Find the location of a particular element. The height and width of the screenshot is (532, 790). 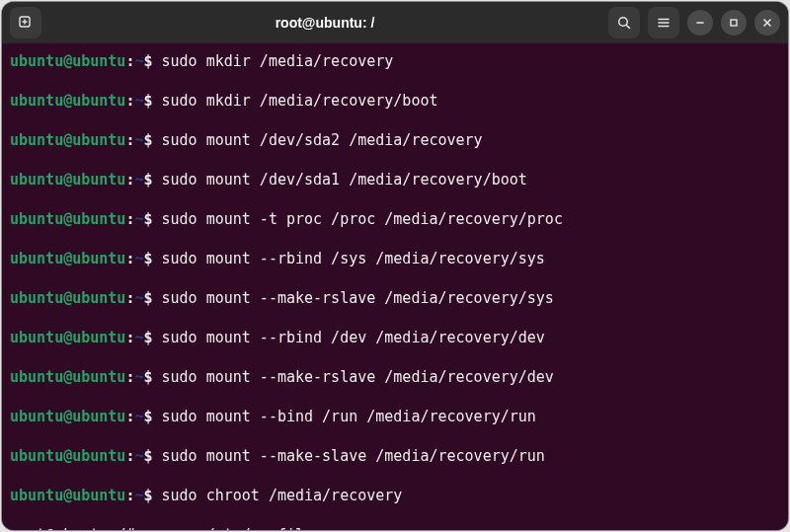

command-text: sudo mkdir /media/recovery is located at coordinates (278, 61).